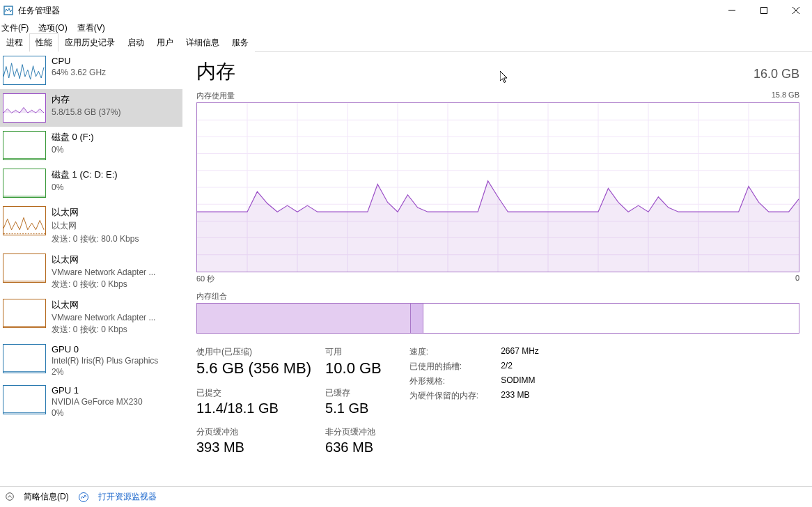 Image resolution: width=812 pixels, height=507 pixels. I want to click on sidebar-title: GPU 0, so click(104, 350).